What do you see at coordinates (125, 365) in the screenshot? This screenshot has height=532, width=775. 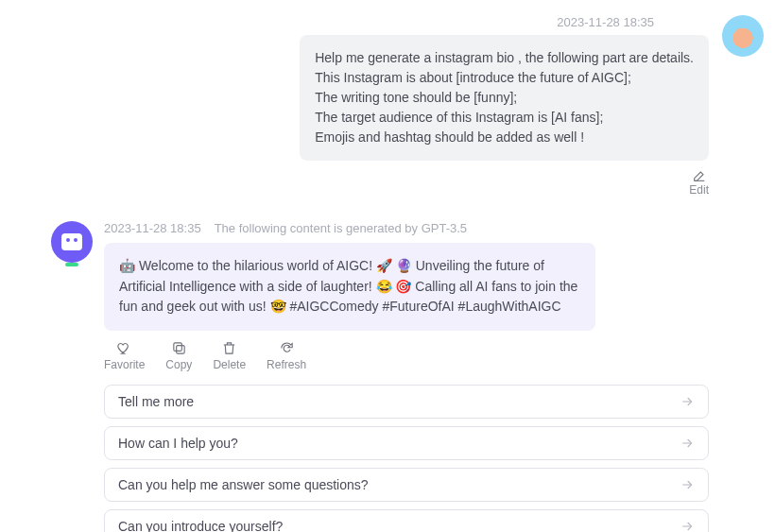 I see `favorite-label: Favorite` at bounding box center [125, 365].